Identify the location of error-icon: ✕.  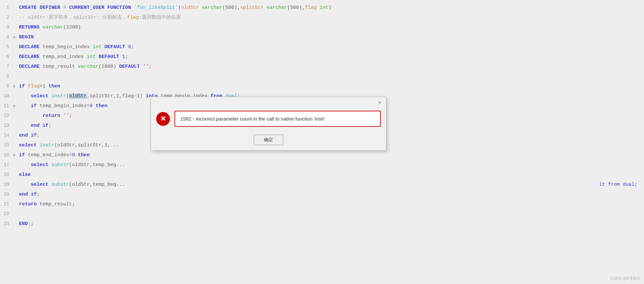
(163, 119).